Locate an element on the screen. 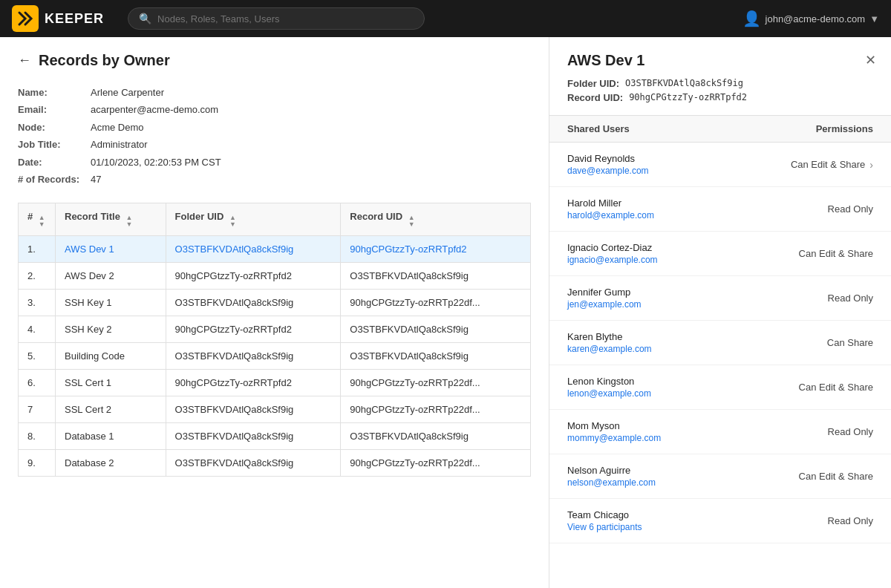  user-info: Mom Mysonmommy@example.com is located at coordinates (614, 432).